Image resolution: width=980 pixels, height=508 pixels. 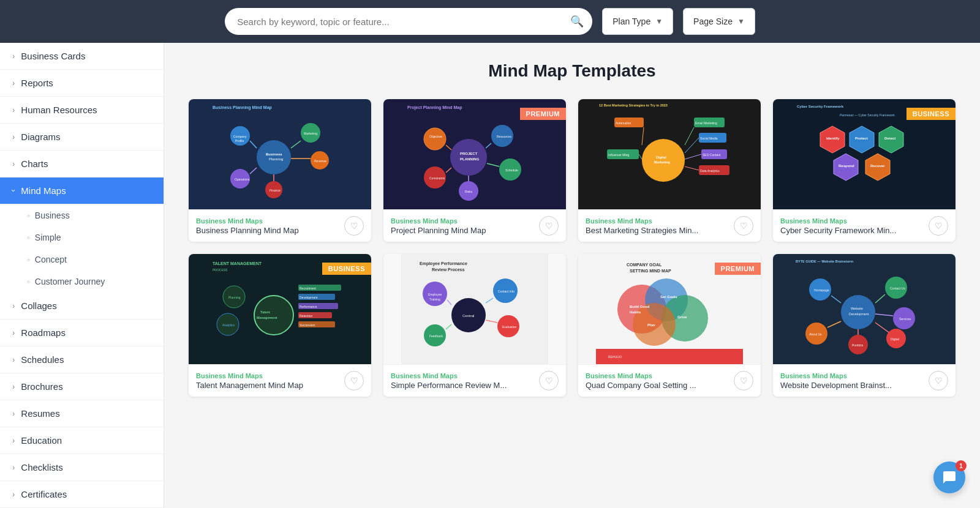 I want to click on card-footer: Business Mind Maps Quad Company Goal Set…, so click(x=669, y=381).